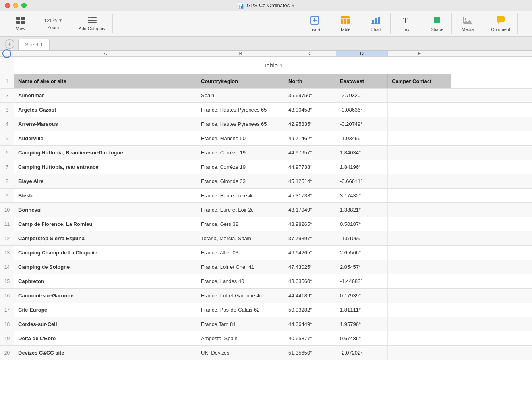 The image size is (532, 397). I want to click on col-header-d: D, so click(362, 54).